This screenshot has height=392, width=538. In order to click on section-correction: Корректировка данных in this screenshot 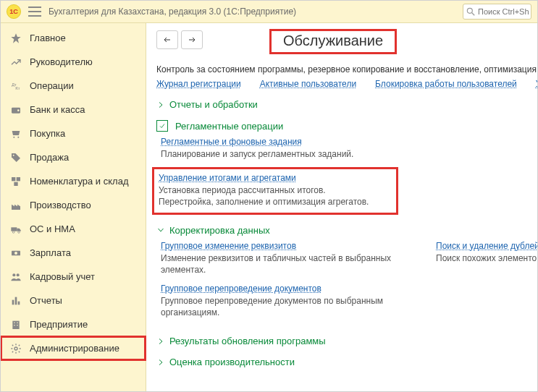, I will do `click(347, 230)`.